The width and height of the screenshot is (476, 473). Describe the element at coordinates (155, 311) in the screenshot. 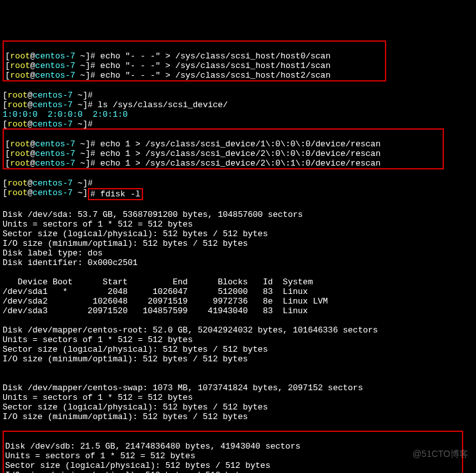

I see `fdisk-sda3: /dev/sda3 20971520 104857599 41943040 83…` at that location.